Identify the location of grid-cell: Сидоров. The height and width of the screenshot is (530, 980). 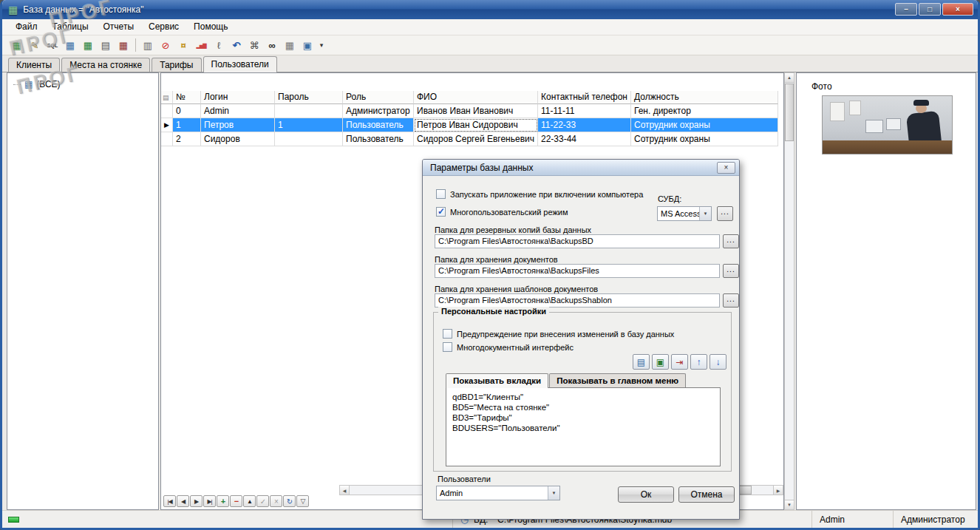
(238, 139).